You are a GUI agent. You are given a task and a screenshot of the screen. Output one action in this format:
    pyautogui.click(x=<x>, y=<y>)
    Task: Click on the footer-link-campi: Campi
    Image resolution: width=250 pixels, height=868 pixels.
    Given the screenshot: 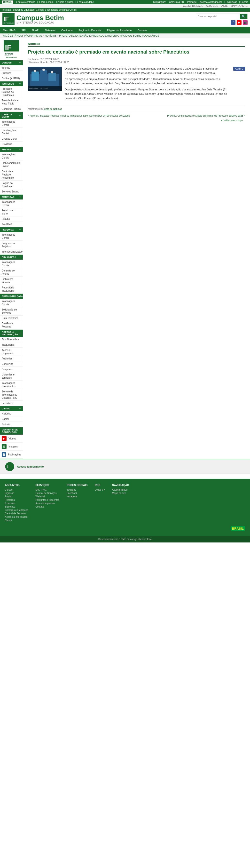 What is the action you would take?
    pyautogui.click(x=16, y=520)
    